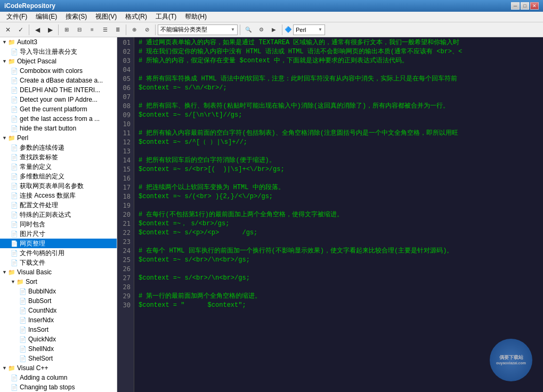 This screenshot has width=543, height=392. I want to click on menu-edit: 编辑(E), so click(46, 17).